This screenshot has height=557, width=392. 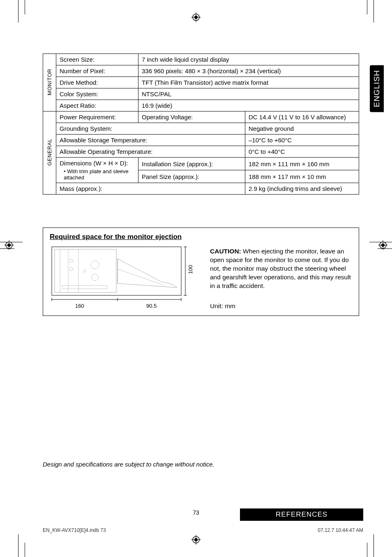 I want to click on spec-label: Drive Method:, so click(x=97, y=83).